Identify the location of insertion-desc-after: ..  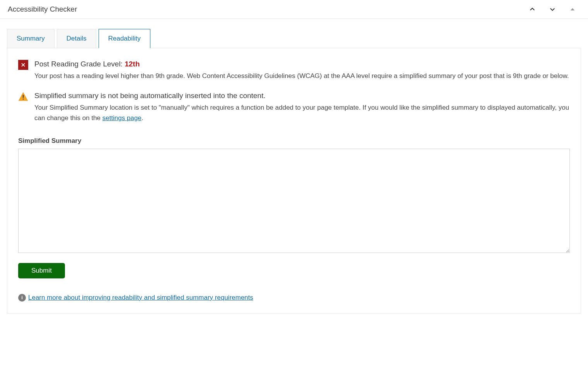
(142, 118).